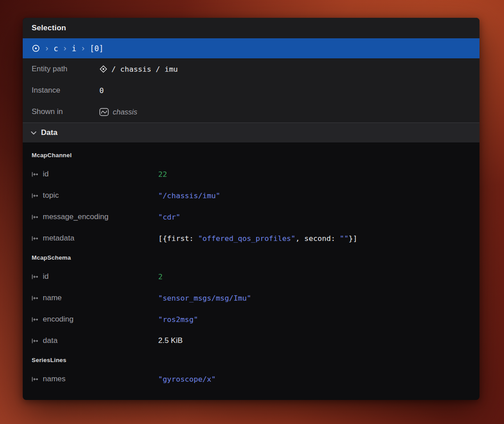 This screenshot has height=424, width=504. I want to click on entity-path-value: / chassis / imu, so click(139, 69).